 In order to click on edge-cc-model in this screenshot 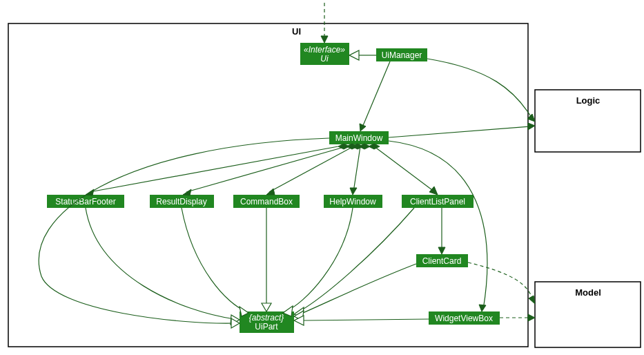, I will do `click(500, 282)`.